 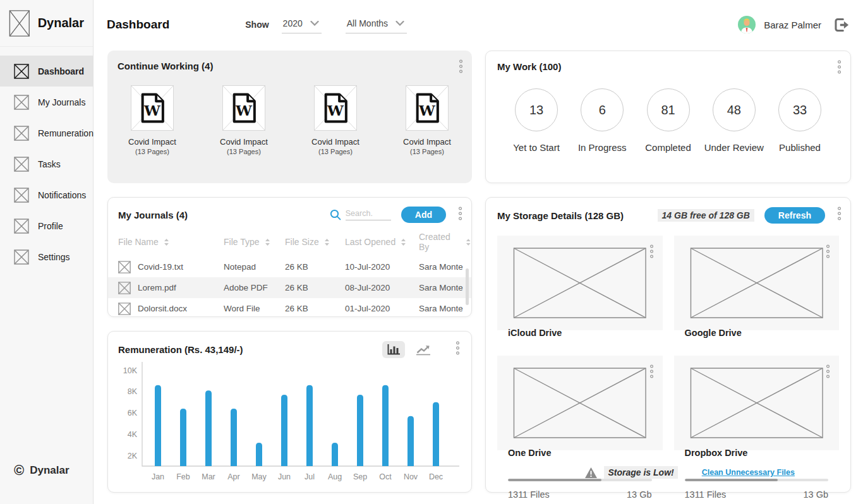 I want to click on search-input, so click(x=368, y=215).